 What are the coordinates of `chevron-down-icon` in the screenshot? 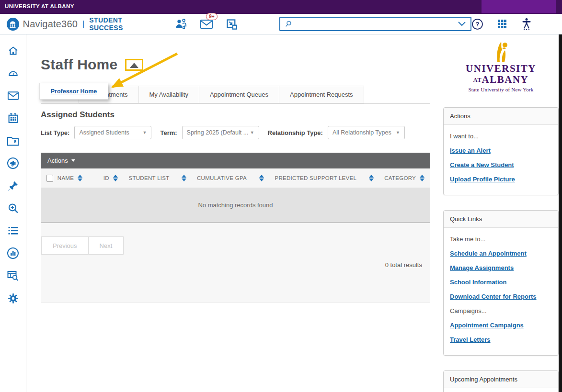 It's located at (462, 24).